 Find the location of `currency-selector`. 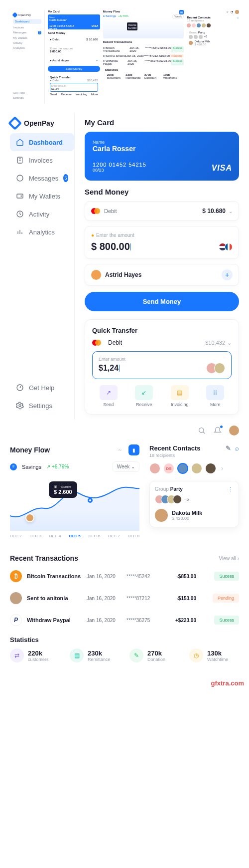

currency-selector is located at coordinates (227, 247).